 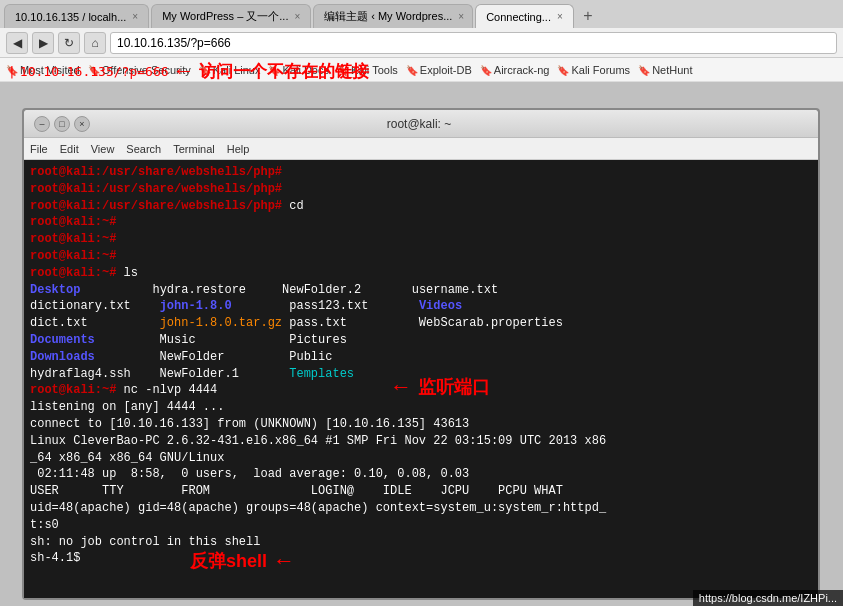 I want to click on url-arrow-icon: ←, so click(x=184, y=71).